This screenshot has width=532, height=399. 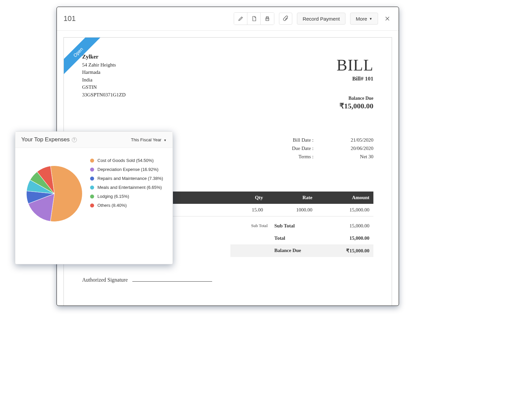 What do you see at coordinates (128, 205) in the screenshot?
I see `legend-item: Others (8.40%)` at bounding box center [128, 205].